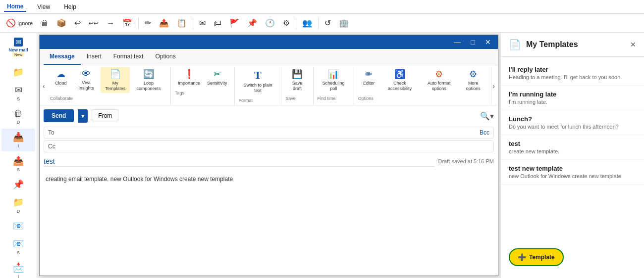 The width and height of the screenshot is (644, 278). Describe the element at coordinates (19, 155) in the screenshot. I see `sidebar: ✉ New mail New 📁 ✉S 🗑D 📥I 📤S 📌 📁D 📧 📧S 📩…` at that location.